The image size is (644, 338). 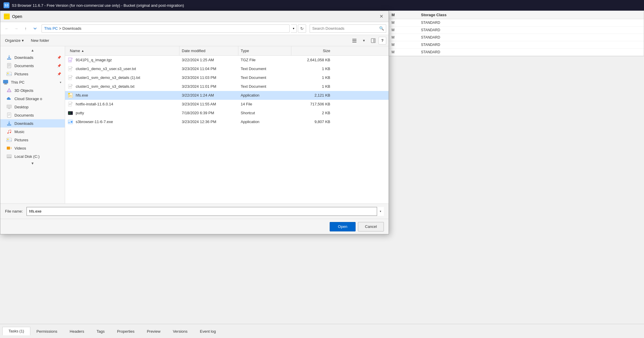 I want to click on dialog-buttons: Open Cancel, so click(x=194, y=226).